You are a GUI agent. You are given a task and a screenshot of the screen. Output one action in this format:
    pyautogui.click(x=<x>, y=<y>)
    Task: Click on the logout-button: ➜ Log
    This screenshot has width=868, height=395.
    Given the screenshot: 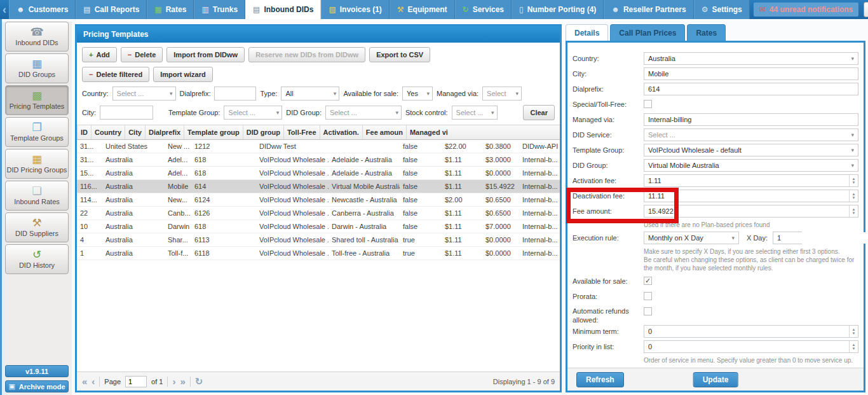 What is the action you would take?
    pyautogui.click(x=865, y=10)
    